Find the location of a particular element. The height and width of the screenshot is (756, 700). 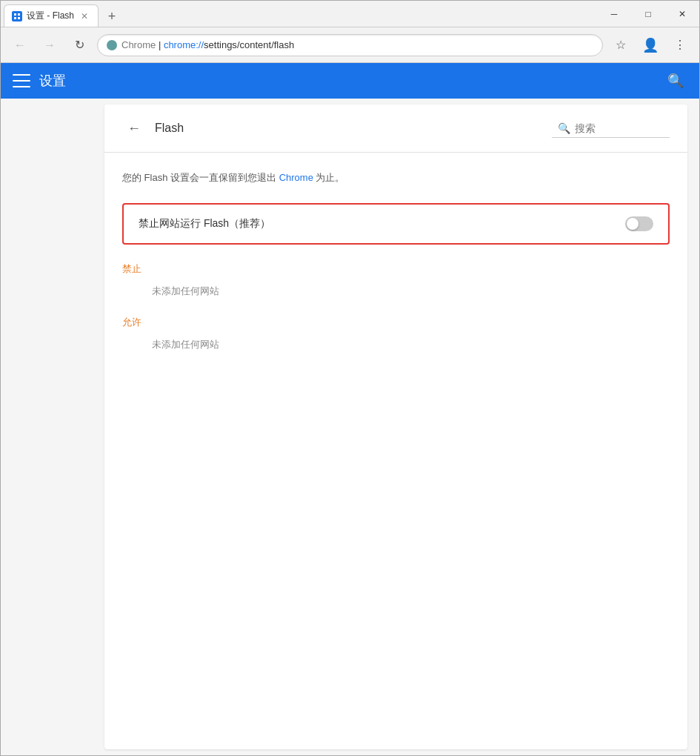

settings-search-button: 🔍 is located at coordinates (676, 81).